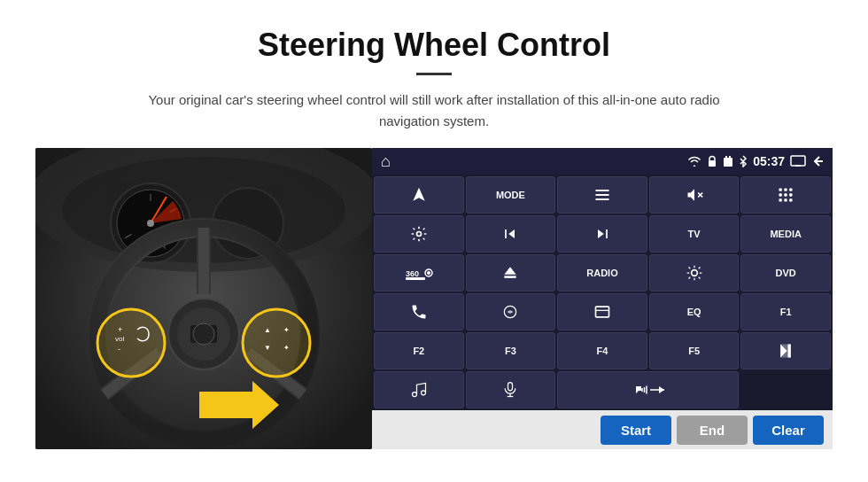 Image resolution: width=868 pixels, height=482 pixels. I want to click on title-divider, so click(434, 74).